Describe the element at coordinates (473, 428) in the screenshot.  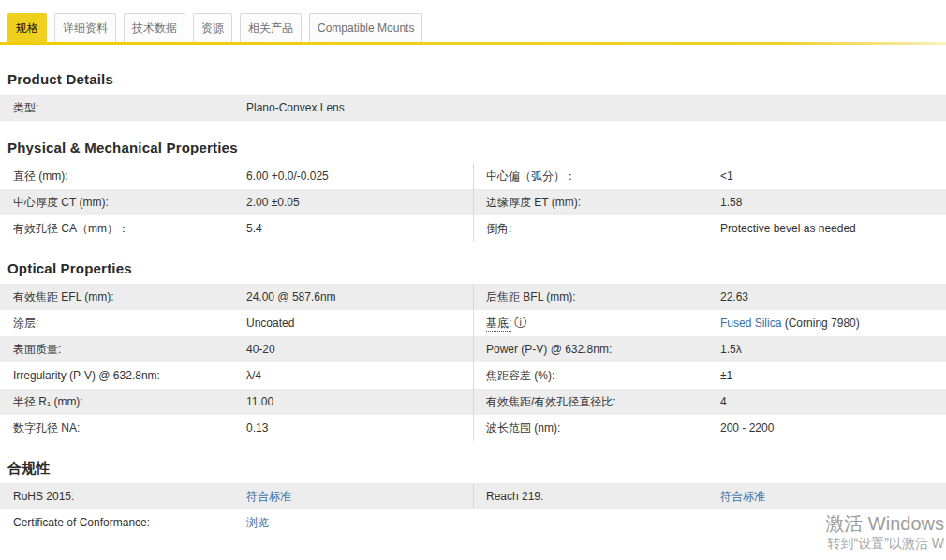
I see `table-row: 数字孔径 NA: 0.13 波长范围 (nm): 200 - 2200` at that location.